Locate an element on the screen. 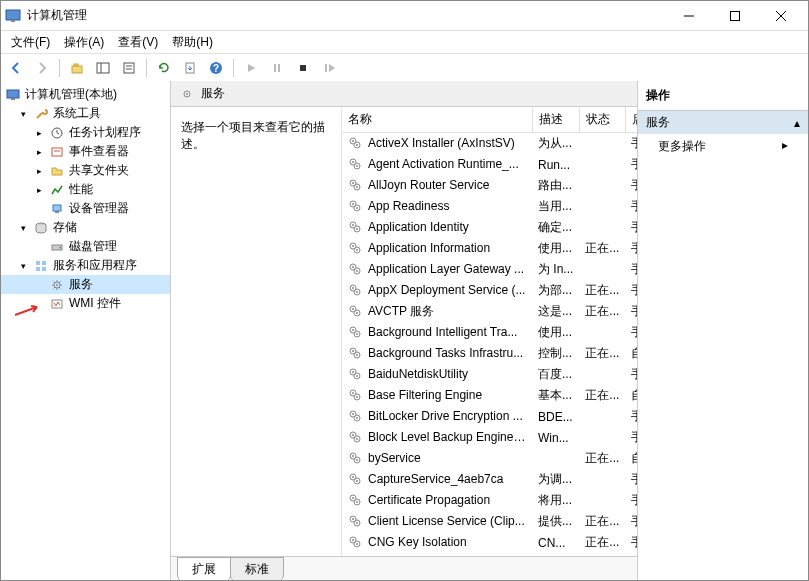 This screenshot has width=809, height=581. menu-help: 帮助(H) is located at coordinates (192, 42).